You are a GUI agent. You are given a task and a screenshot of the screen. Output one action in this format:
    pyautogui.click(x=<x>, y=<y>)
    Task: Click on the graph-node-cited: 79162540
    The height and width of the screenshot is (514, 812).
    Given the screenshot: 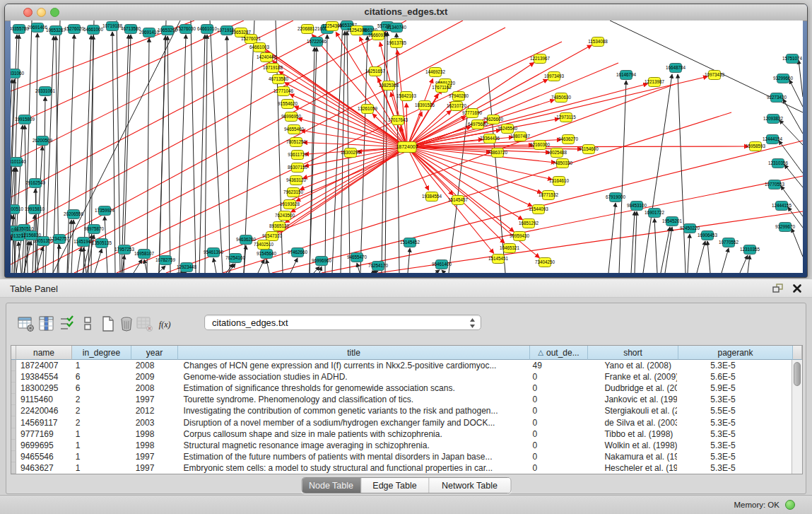 What is the action you would take?
    pyautogui.click(x=35, y=184)
    